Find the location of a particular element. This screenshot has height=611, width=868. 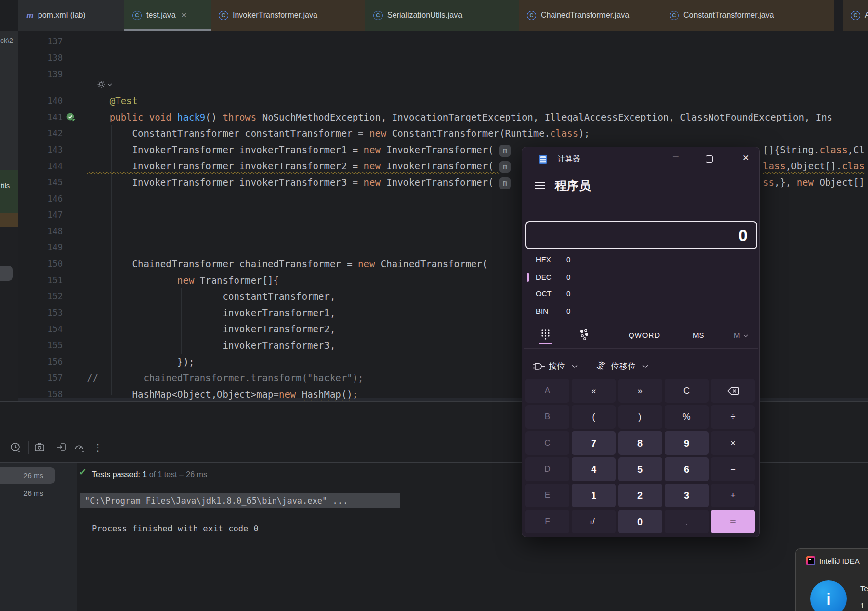

calc-key: + is located at coordinates (733, 495).